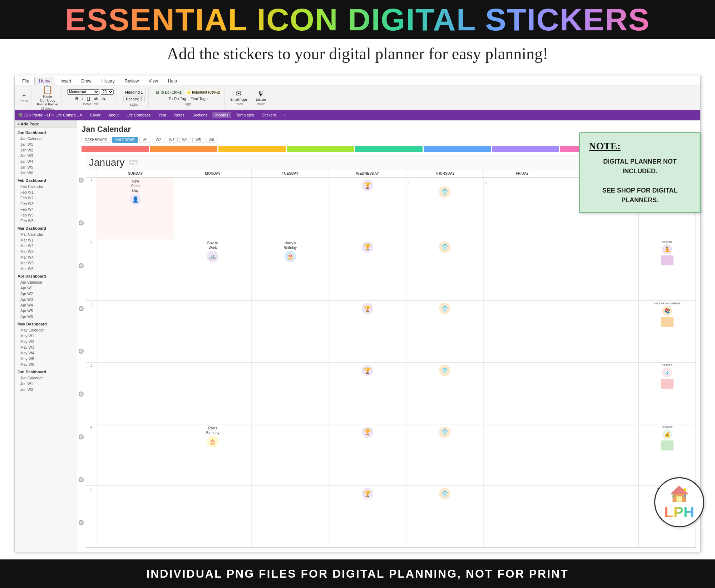  What do you see at coordinates (46, 234) in the screenshot?
I see `sidebar-mar-calendar: Mar Calendar` at bounding box center [46, 234].